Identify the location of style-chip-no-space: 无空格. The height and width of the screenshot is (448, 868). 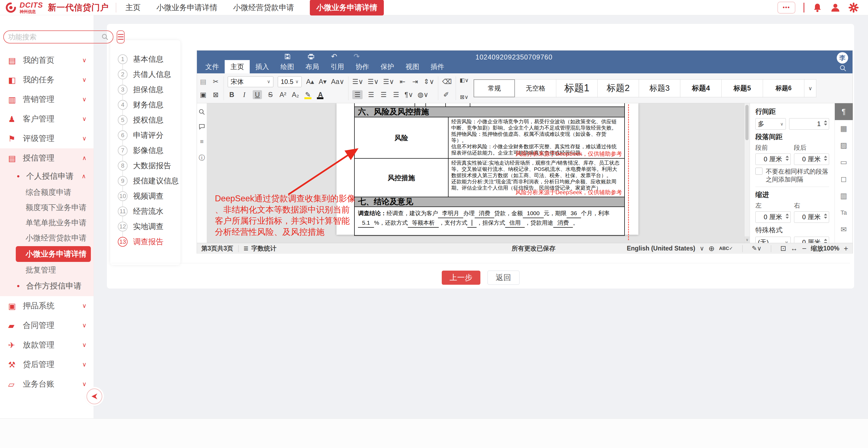
(536, 88).